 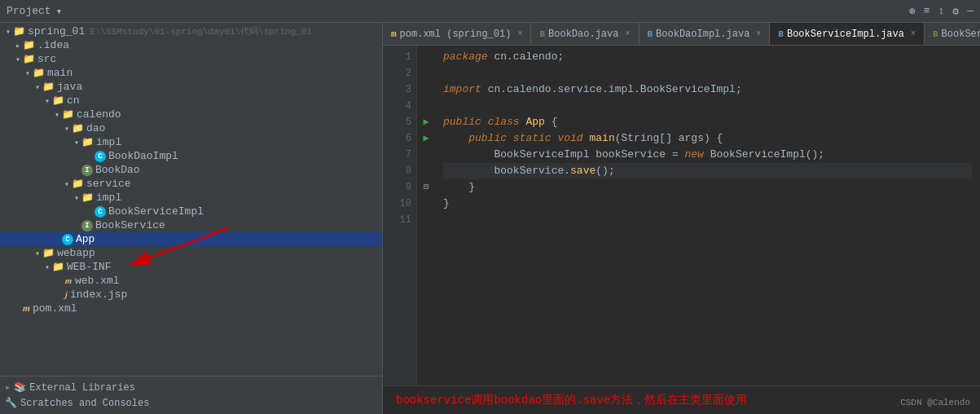 What do you see at coordinates (627, 34) in the screenshot?
I see `tab-close-bookdao: ×` at bounding box center [627, 34].